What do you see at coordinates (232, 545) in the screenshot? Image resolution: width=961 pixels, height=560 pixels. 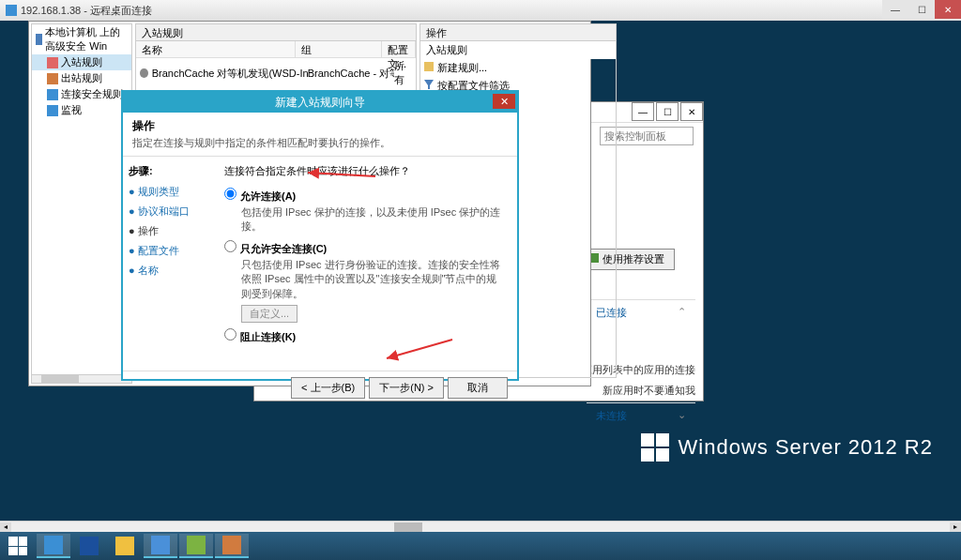 I see `app-icon` at bounding box center [232, 545].